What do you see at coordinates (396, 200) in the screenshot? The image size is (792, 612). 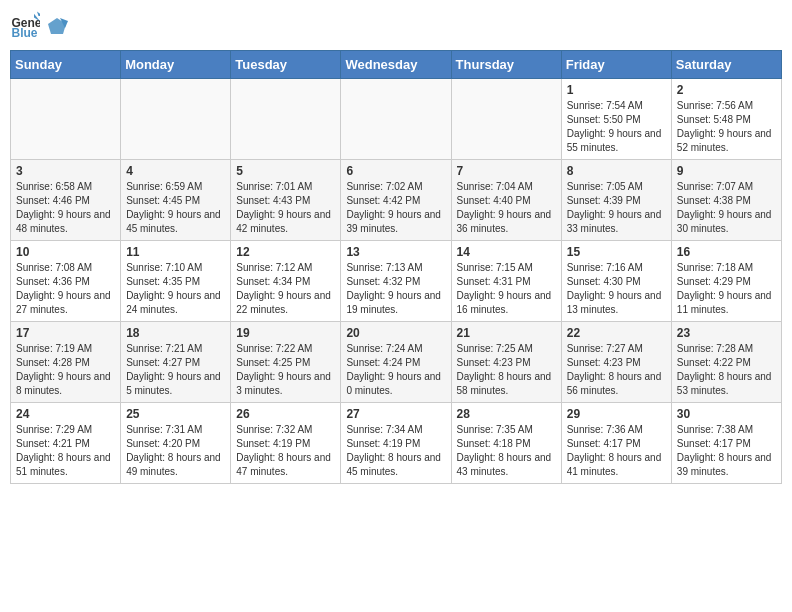 I see `calendar-cell: 6Sunrise: 7:02 AM Sunset: 4:42 PM Daylig…` at bounding box center [396, 200].